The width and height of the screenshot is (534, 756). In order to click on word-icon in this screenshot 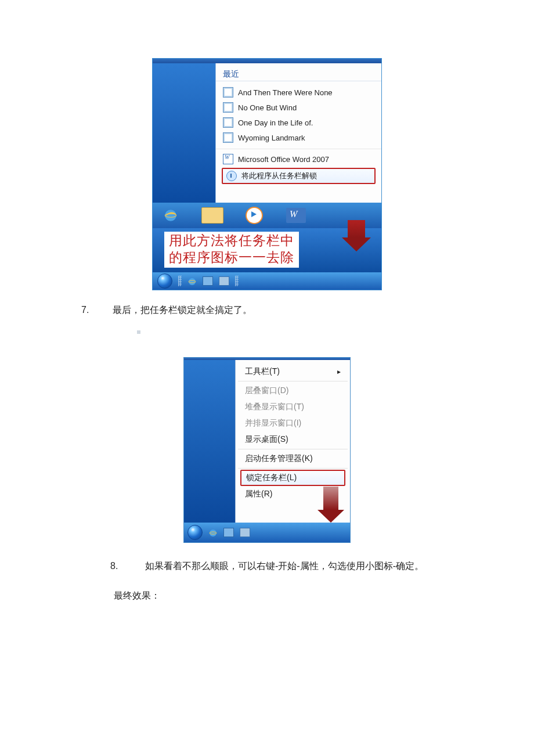, I will do `click(296, 215)`.